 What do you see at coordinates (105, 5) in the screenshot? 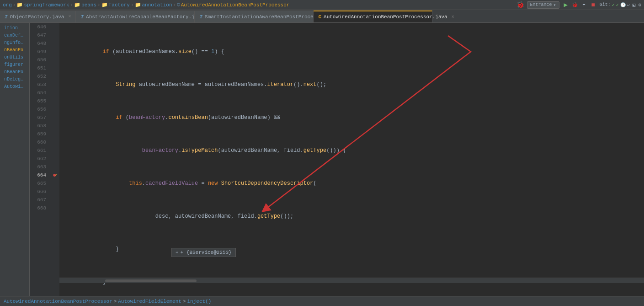
I see `folder-icon-factory: 📁` at bounding box center [105, 5].